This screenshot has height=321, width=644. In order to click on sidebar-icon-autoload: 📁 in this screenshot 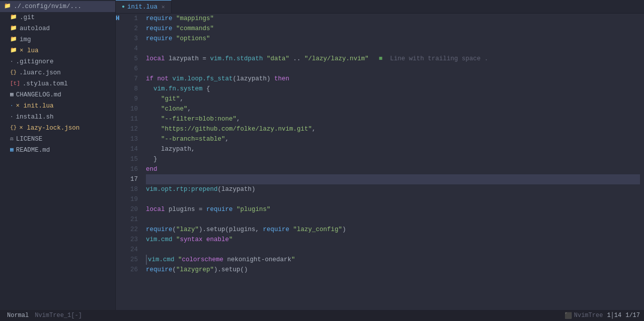, I will do `click(14, 29)`.